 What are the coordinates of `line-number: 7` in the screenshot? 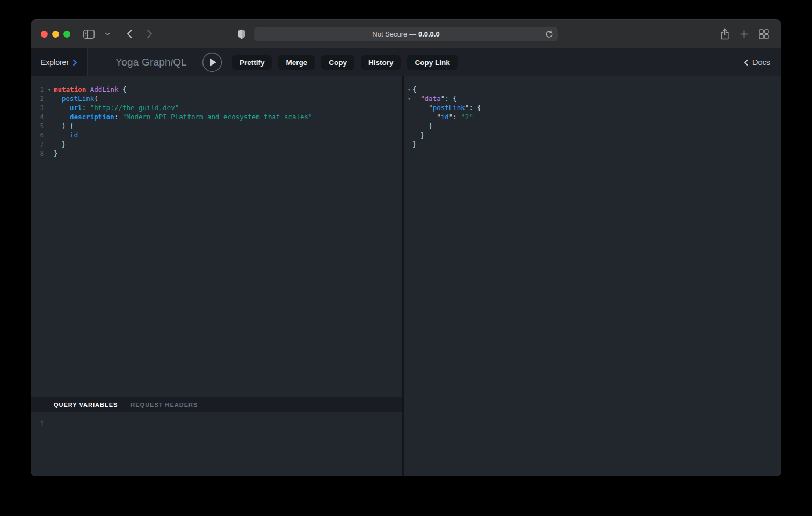 It's located at (41, 144).